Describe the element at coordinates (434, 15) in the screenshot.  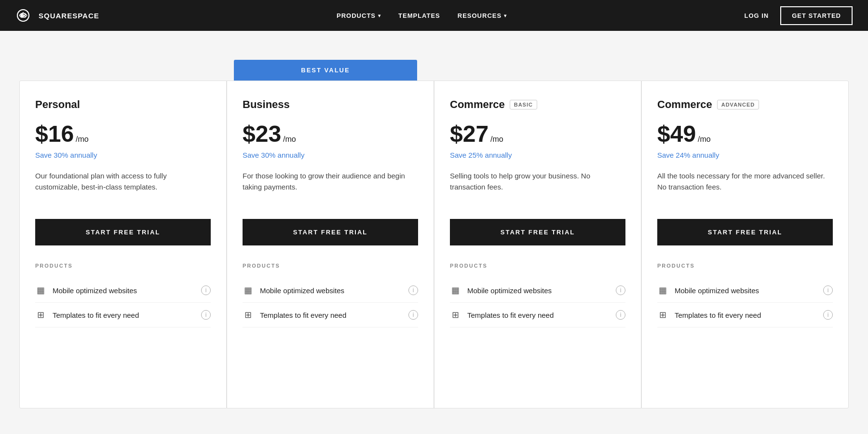
I see `navbar: SQUARESPACE PRODUCTS ▾ TEMPLATES RESOURC…` at that location.